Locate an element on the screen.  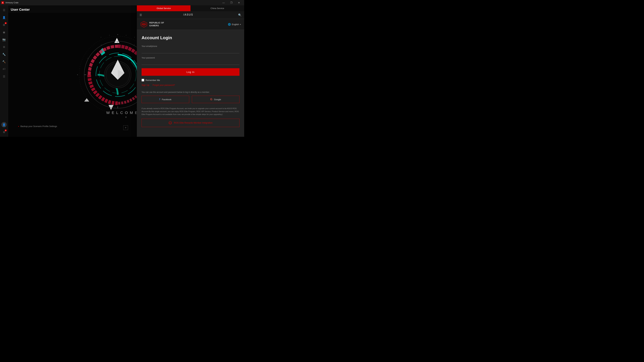
sidebar-item-sliders: ⚙ is located at coordinates (4, 47).